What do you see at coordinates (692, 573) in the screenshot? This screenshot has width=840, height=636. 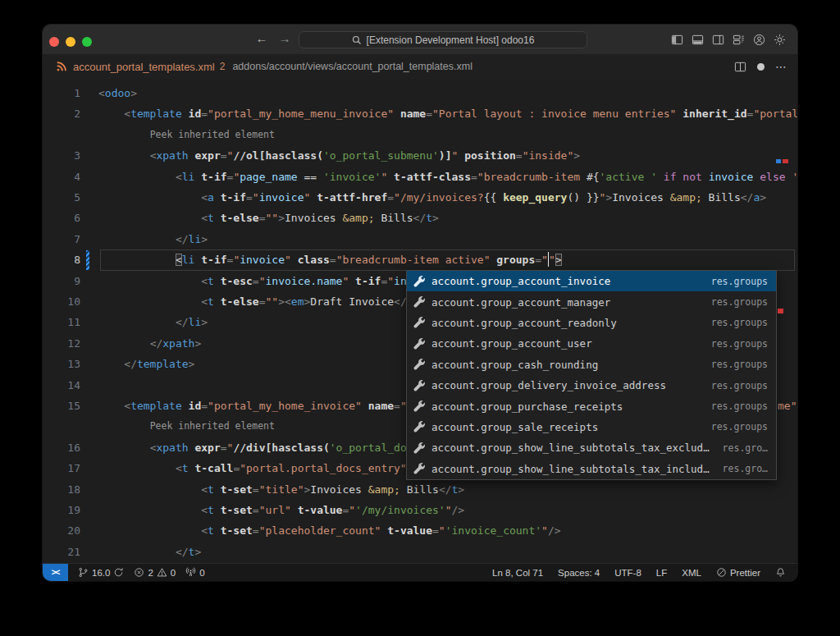 I see `language-mode-indicator: XML` at bounding box center [692, 573].